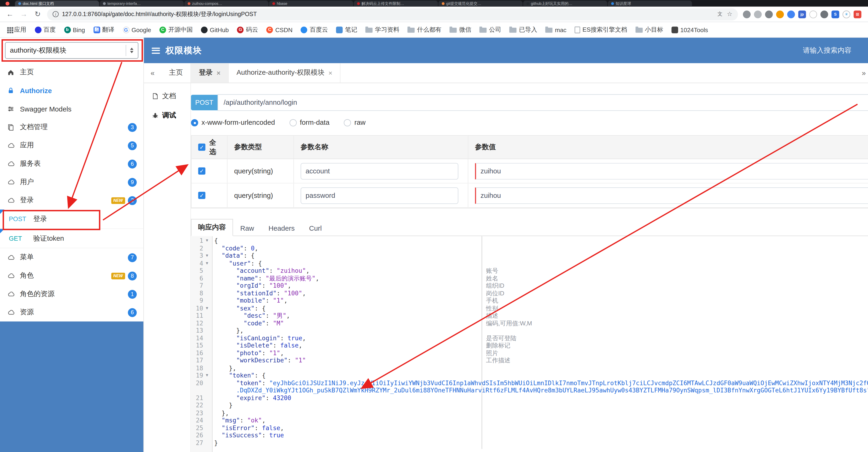 This screenshot has height=452, width=868. Describe the element at coordinates (523, 30) in the screenshot. I see `bookmark-item: 已导入` at that location.